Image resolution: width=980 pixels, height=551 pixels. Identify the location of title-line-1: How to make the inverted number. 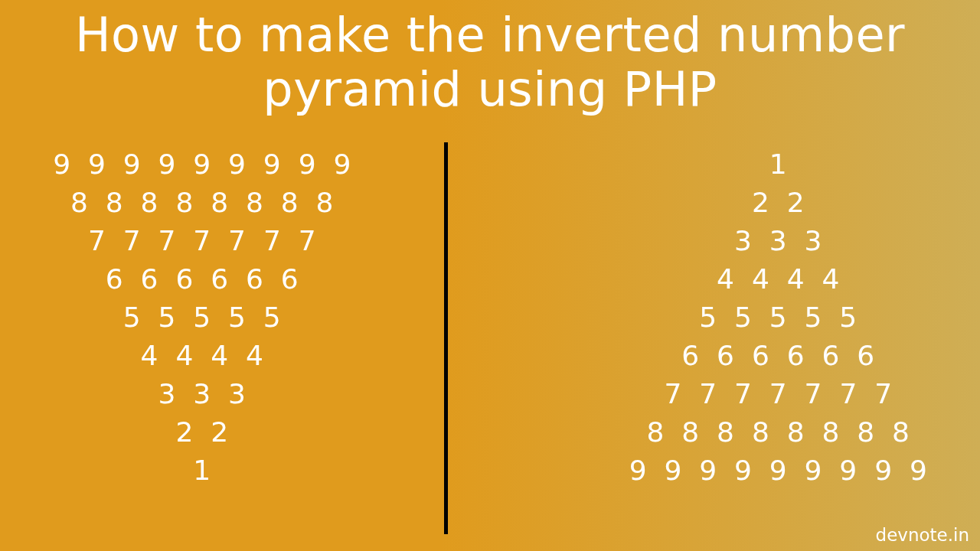
(490, 35).